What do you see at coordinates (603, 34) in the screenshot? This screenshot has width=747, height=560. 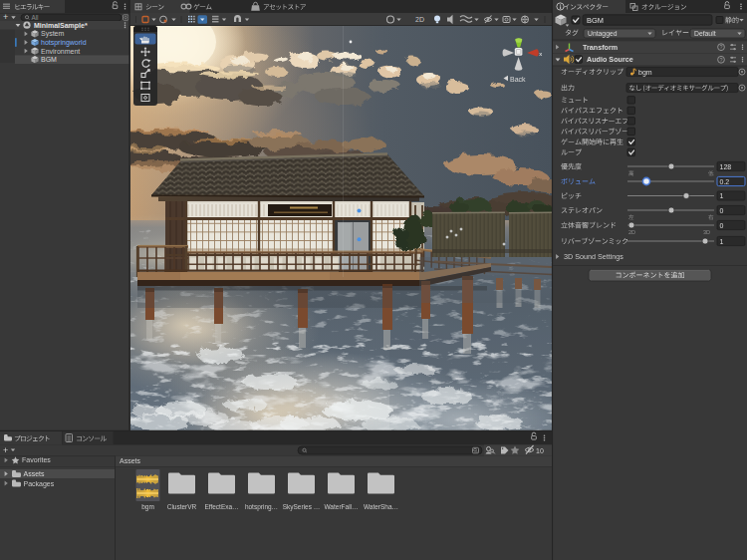 I see `svg-text: Untagged` at bounding box center [603, 34].